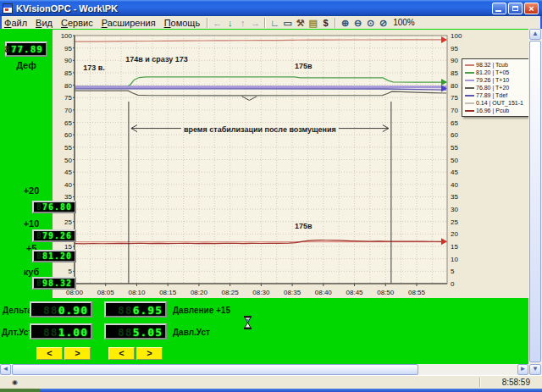  Describe the element at coordinates (325, 23) in the screenshot. I see `currency-icon: $` at that location.